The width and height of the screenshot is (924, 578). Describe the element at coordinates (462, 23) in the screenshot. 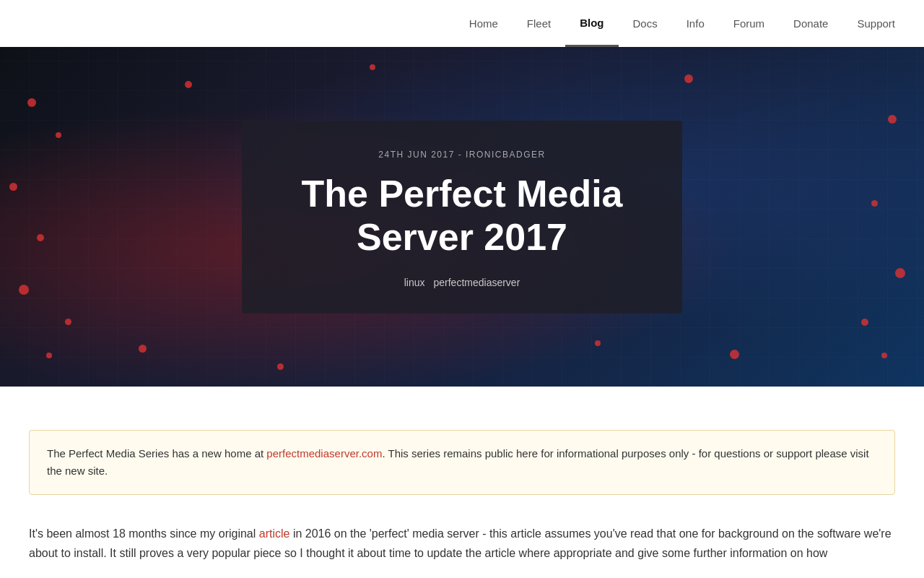

I see `main-nav: Home Fleet Blog Docs Info Forum Donate S…` at that location.